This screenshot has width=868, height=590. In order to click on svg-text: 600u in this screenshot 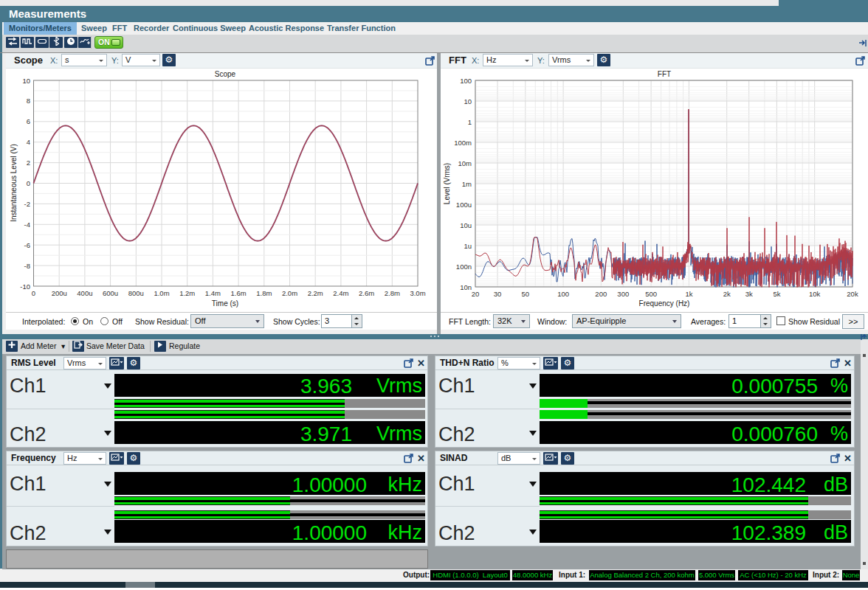, I will do `click(111, 294)`.